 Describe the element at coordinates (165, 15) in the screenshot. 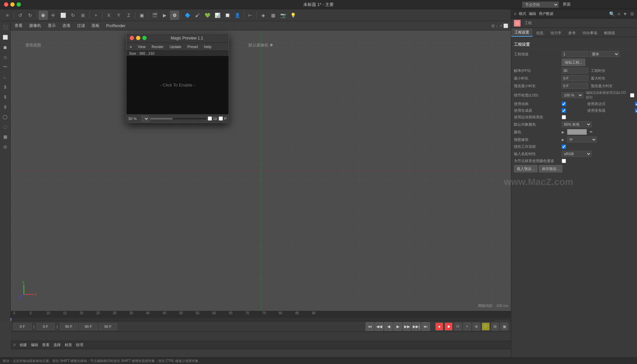

I see `play-render-icon: ▶` at that location.